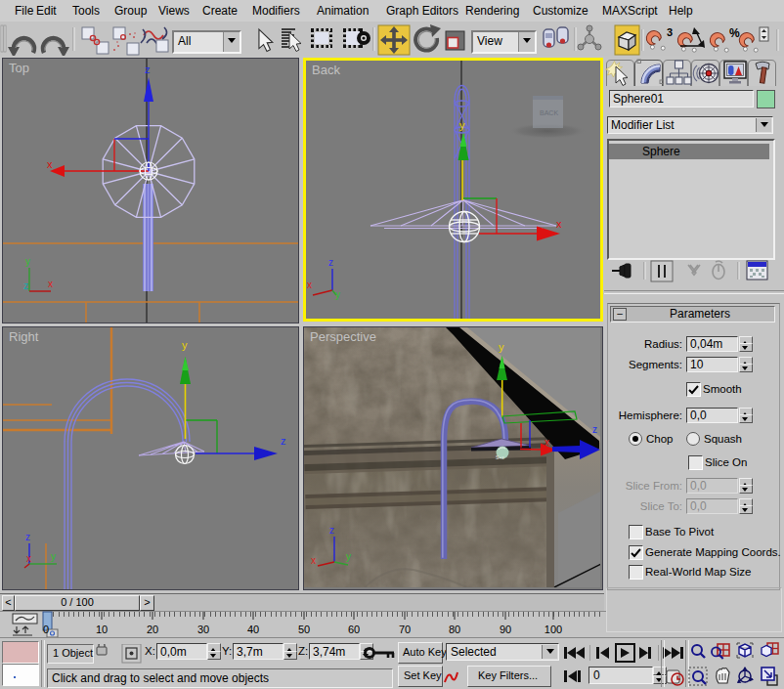 This screenshot has width=784, height=689. Describe the element at coordinates (405, 629) in the screenshot. I see `svg-text: 70` at that location.